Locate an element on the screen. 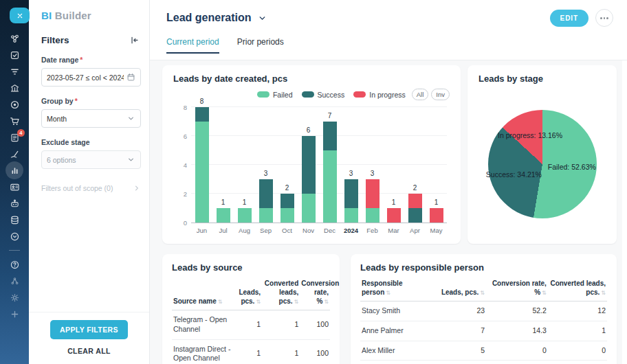 This screenshot has height=364, width=627. column-header: Source name⇅ is located at coordinates (204, 294).